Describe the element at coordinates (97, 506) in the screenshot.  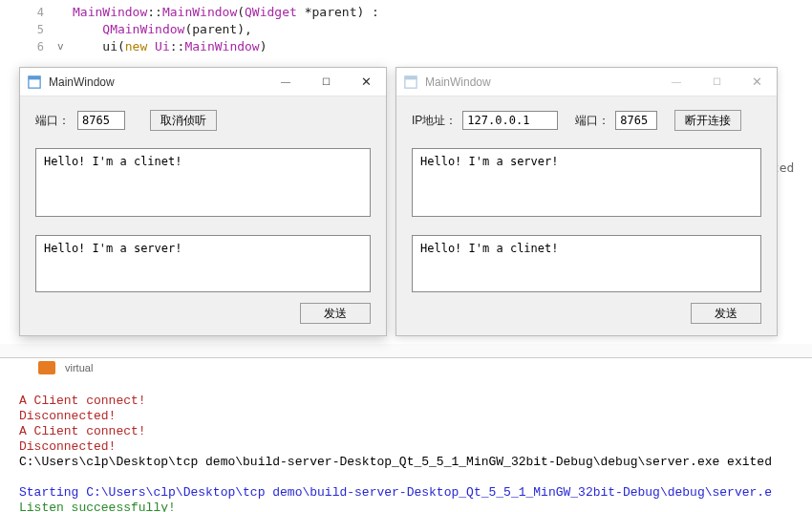
I see `console-line: Listen succeessfully!` at that location.